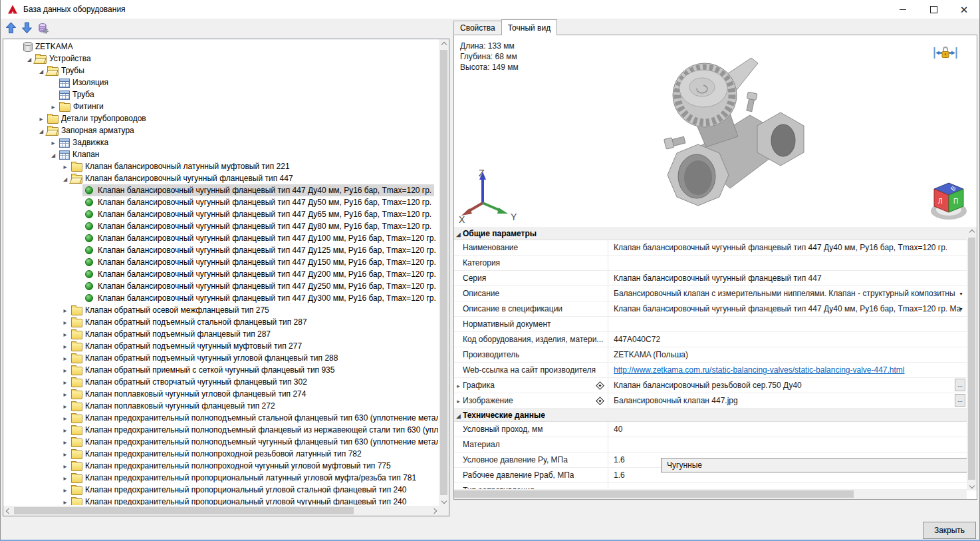 This screenshot has width=980, height=541. I want to click on minimize-button, so click(903, 9).